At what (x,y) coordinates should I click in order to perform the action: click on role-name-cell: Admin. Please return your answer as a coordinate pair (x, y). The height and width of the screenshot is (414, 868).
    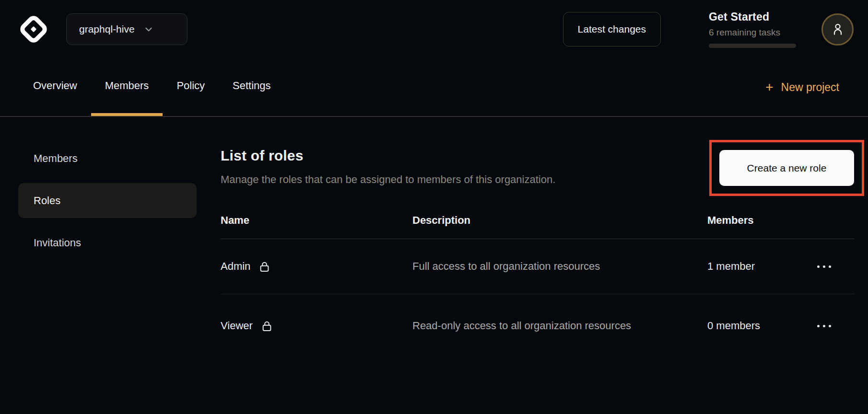
    Looking at the image, I should click on (317, 266).